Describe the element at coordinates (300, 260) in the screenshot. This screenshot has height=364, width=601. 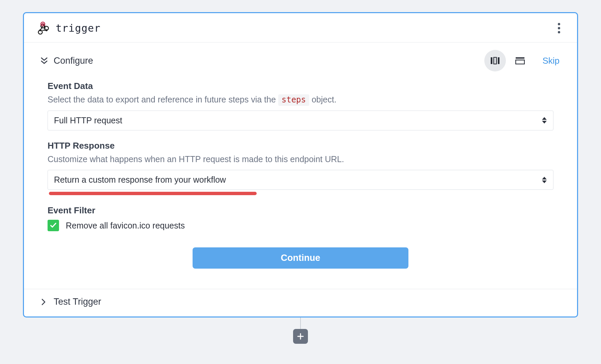
I see `continue-wrap: Continue` at that location.